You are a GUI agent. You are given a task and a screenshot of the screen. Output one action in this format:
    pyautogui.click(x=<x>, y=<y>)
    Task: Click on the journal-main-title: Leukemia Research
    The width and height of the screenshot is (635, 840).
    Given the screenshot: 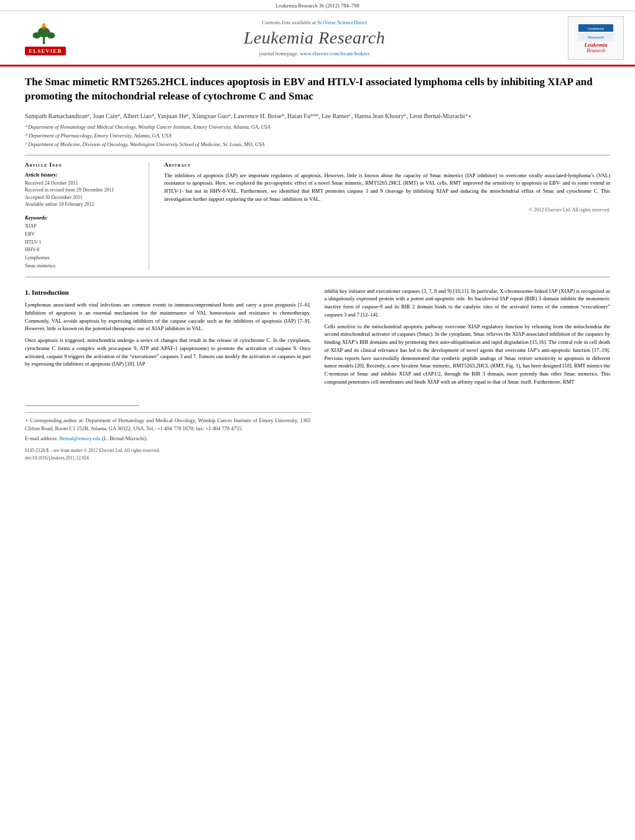 What is the action you would take?
    pyautogui.click(x=315, y=38)
    